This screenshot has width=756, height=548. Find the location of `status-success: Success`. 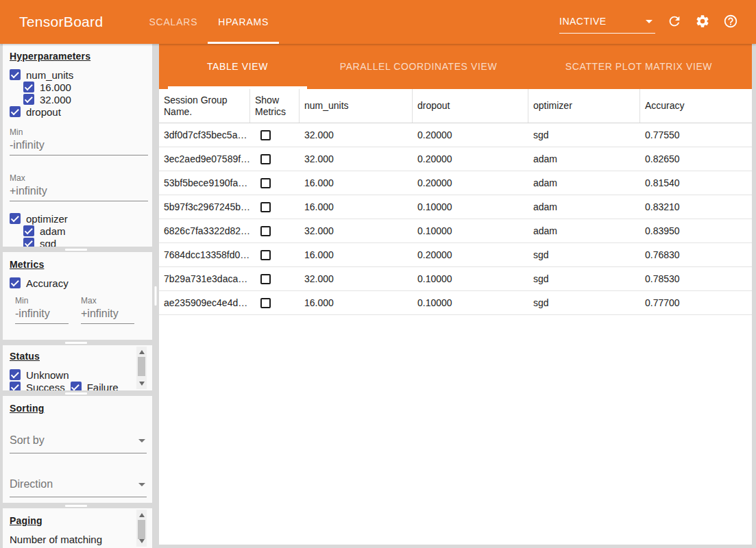

status-success: Success is located at coordinates (36, 386).